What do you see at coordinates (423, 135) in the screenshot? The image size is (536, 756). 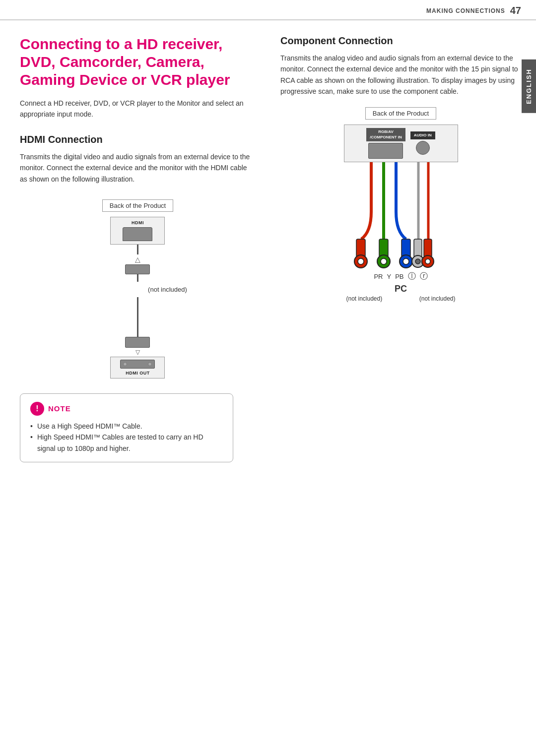 I see `audio-in-label: AUDIO IN` at bounding box center [423, 135].